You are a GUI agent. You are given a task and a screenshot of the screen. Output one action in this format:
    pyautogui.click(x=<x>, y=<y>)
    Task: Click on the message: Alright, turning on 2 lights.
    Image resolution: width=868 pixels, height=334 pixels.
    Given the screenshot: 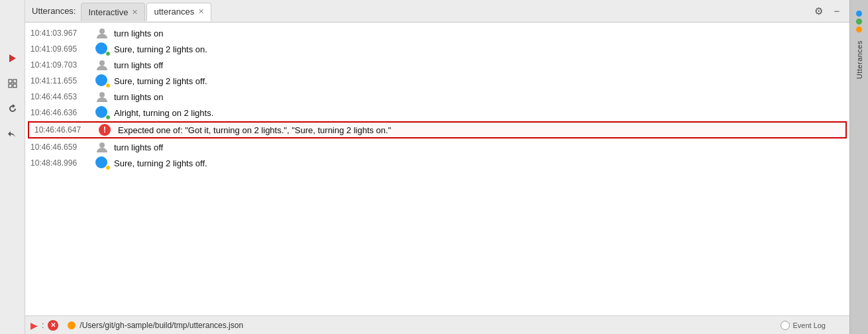 What is the action you would take?
    pyautogui.click(x=478, y=113)
    